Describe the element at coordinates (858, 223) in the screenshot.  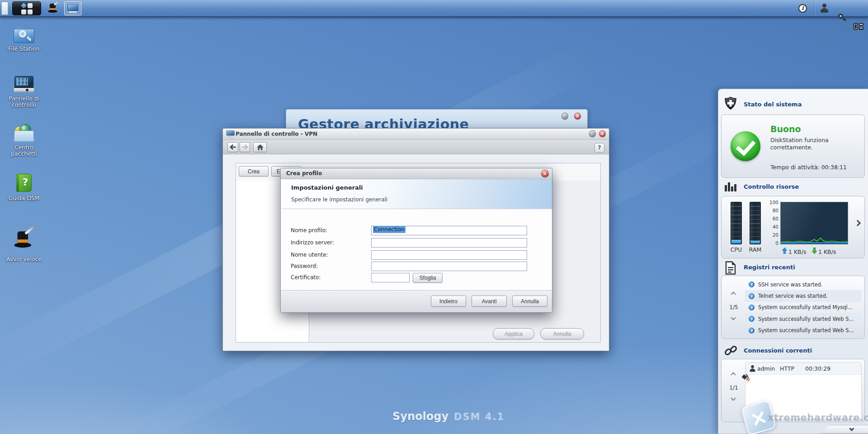
I see `resource-expand-icon` at that location.